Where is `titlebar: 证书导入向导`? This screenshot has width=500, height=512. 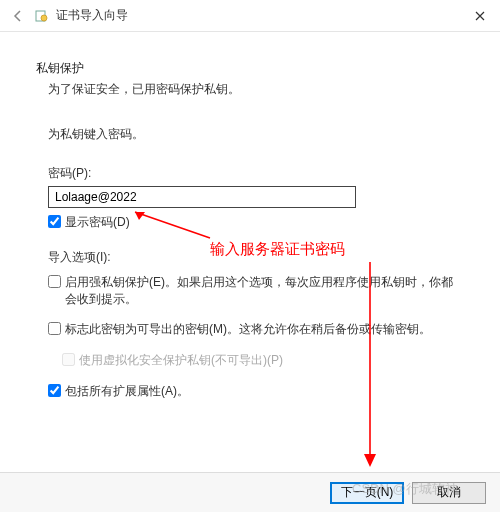 titlebar: 证书导入向导 is located at coordinates (250, 16).